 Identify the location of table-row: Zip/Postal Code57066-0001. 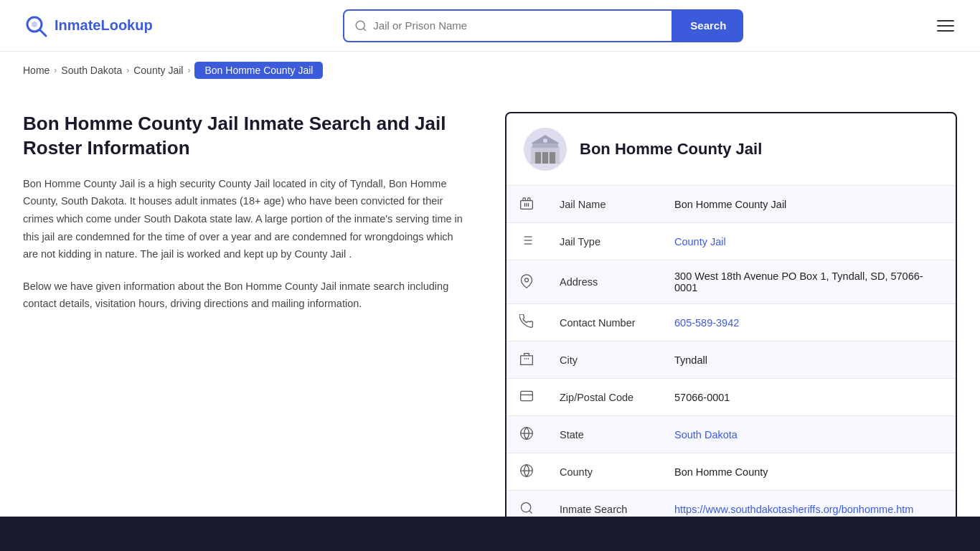
(731, 397).